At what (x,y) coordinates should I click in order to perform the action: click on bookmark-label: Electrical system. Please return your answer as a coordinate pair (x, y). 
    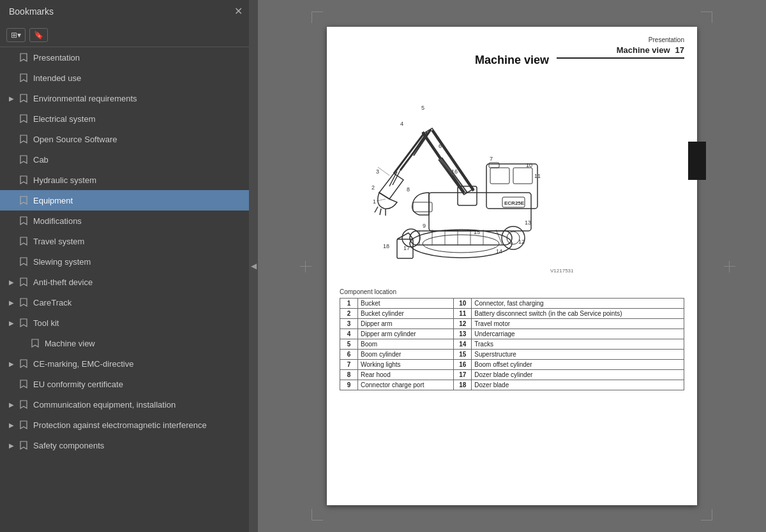
    Looking at the image, I should click on (139, 119).